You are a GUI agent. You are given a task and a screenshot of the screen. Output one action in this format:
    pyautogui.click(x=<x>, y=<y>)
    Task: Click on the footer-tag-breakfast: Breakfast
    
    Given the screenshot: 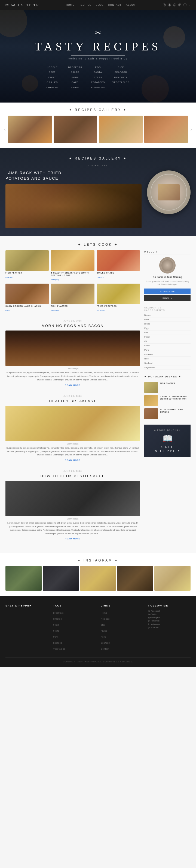 What is the action you would take?
    pyautogui.click(x=58, y=613)
    